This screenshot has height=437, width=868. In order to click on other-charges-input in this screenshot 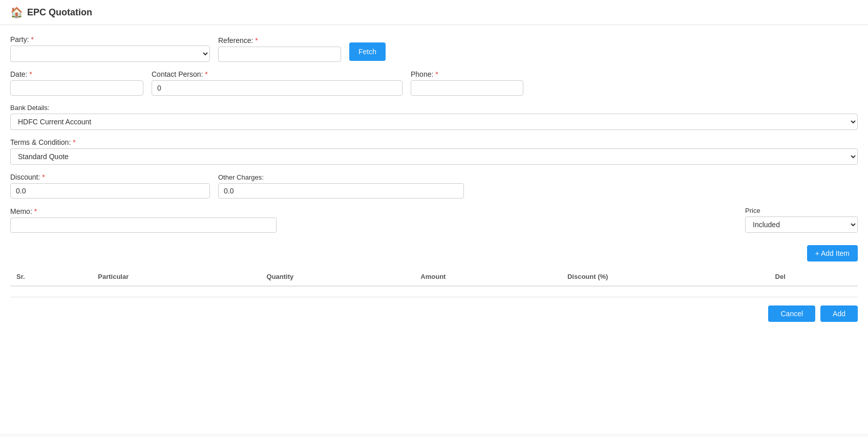, I will do `click(341, 191)`.